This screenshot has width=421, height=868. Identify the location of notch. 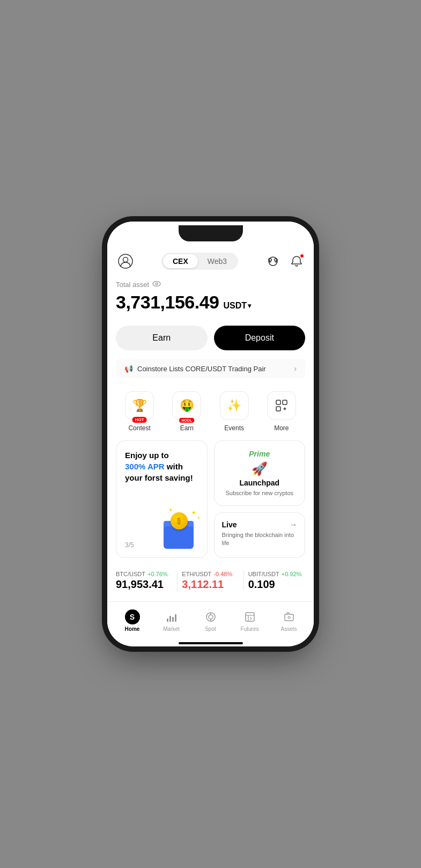
(211, 233).